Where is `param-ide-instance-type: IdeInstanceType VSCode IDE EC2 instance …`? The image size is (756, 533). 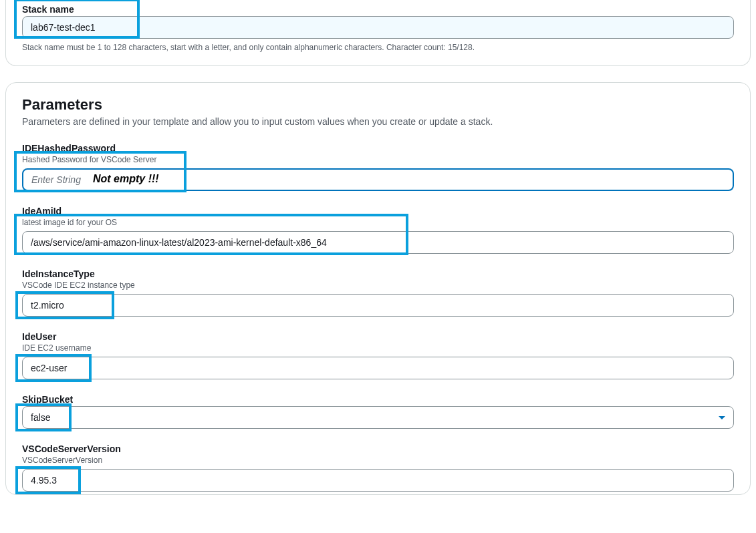
param-ide-instance-type: IdeInstanceType VSCode IDE EC2 instance … is located at coordinates (378, 293).